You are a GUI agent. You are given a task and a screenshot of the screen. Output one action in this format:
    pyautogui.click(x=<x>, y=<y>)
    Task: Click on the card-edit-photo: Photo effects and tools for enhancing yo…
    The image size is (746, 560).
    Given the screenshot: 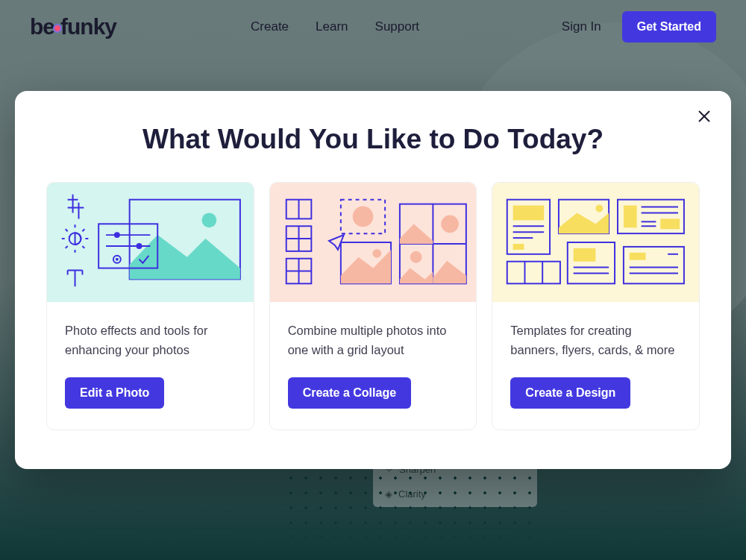 What is the action you would take?
    pyautogui.click(x=151, y=306)
    